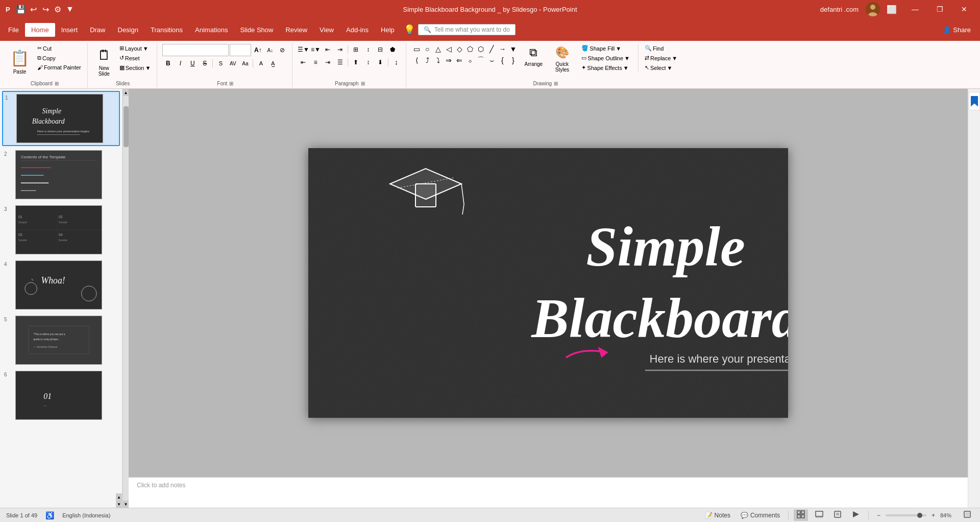 The image size is (980, 522). I want to click on text-direction-button: ↕, so click(368, 50).